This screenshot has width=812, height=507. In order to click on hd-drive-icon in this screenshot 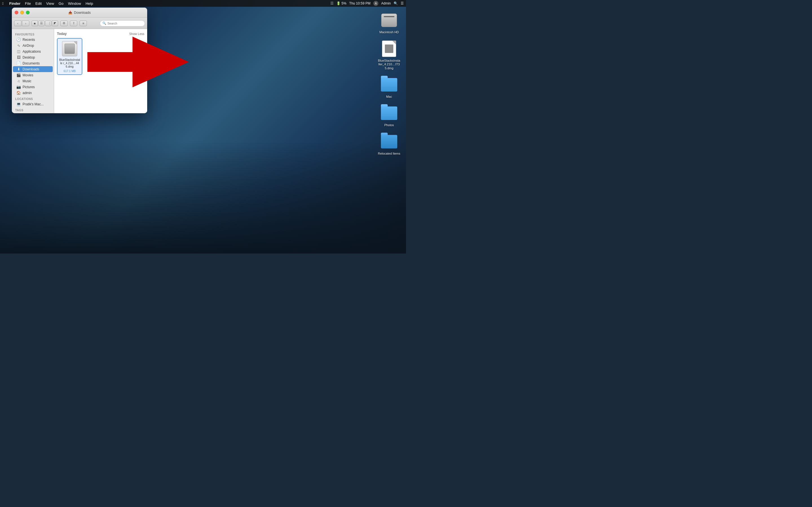, I will do `click(389, 20)`.